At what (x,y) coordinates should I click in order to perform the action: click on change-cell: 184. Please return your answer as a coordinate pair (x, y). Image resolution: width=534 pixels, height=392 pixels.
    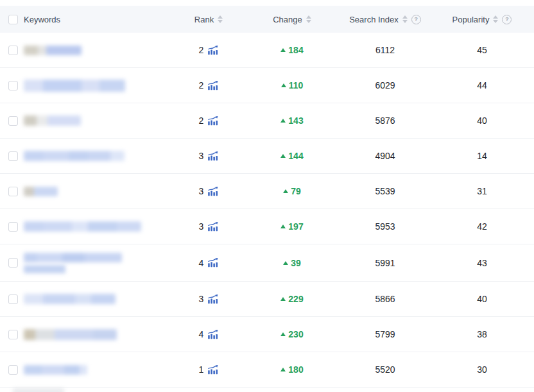
    Looking at the image, I should click on (292, 50).